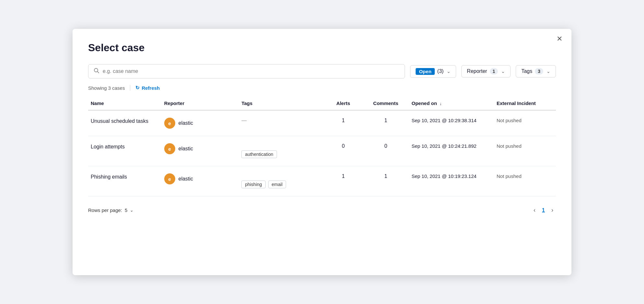  I want to click on table-row: Login attempts e elastic authentication0…, so click(322, 151).